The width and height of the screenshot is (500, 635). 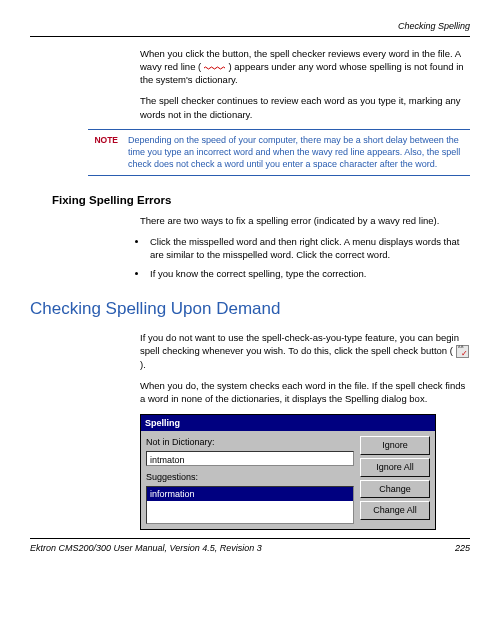 What do you see at coordinates (279, 130) in the screenshot?
I see `note-rule-top` at bounding box center [279, 130].